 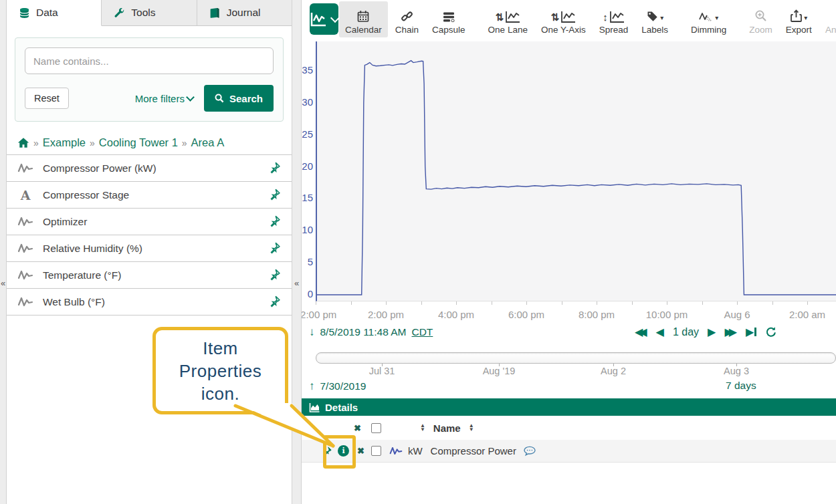 What do you see at coordinates (709, 19) in the screenshot?
I see `dimming-button: ▾ Dimming` at bounding box center [709, 19].